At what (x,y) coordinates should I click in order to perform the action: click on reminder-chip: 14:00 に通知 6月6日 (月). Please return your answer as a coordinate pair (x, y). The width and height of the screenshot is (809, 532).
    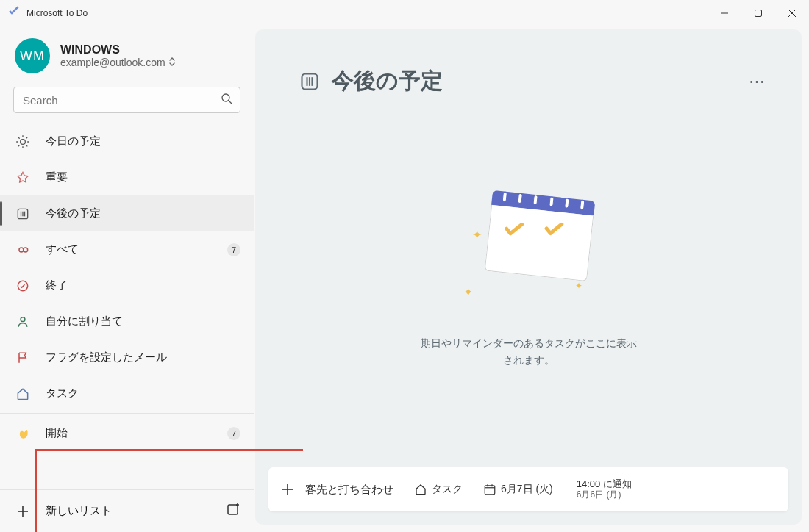
    Looking at the image, I should click on (602, 489).